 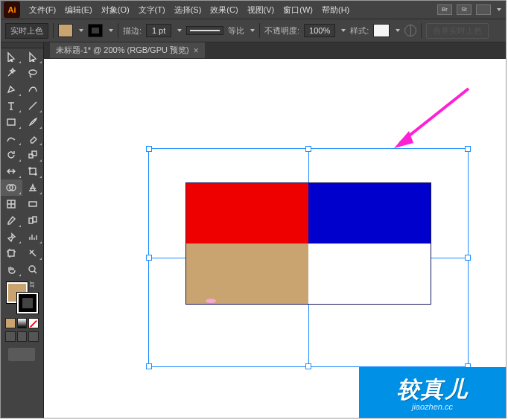 What do you see at coordinates (22, 337) in the screenshot?
I see `draw-behind-button` at bounding box center [22, 337].